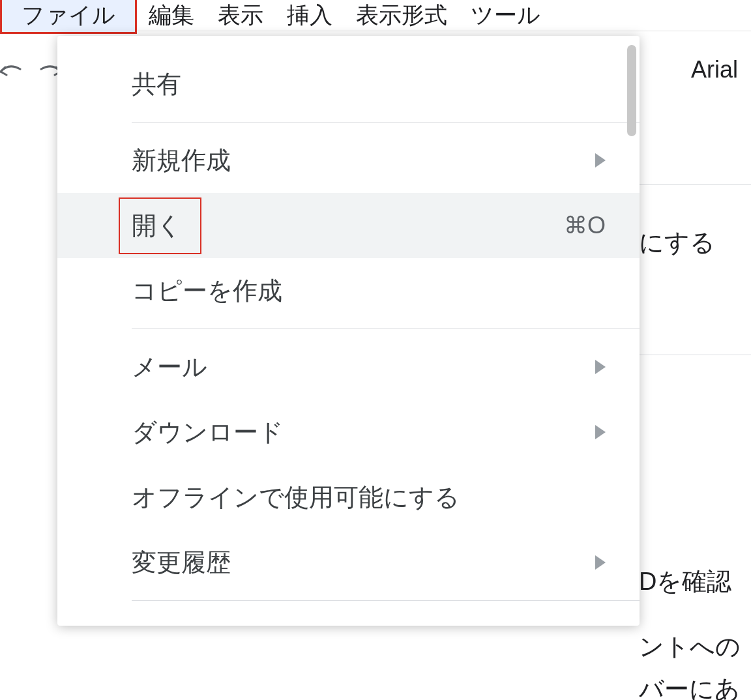 Image resolution: width=751 pixels, height=700 pixels. I want to click on menu-item-offline: オフラインで使用可能にする, so click(348, 497).